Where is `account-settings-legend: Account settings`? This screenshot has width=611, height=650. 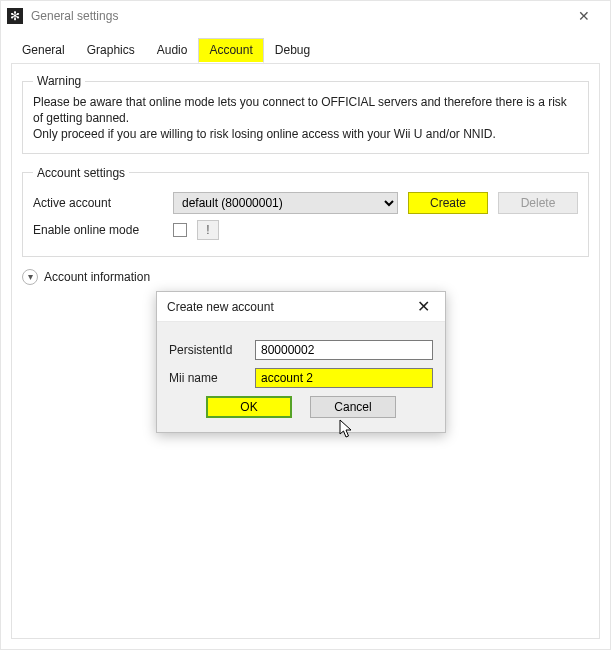
account-settings-legend: Account settings is located at coordinates (81, 173).